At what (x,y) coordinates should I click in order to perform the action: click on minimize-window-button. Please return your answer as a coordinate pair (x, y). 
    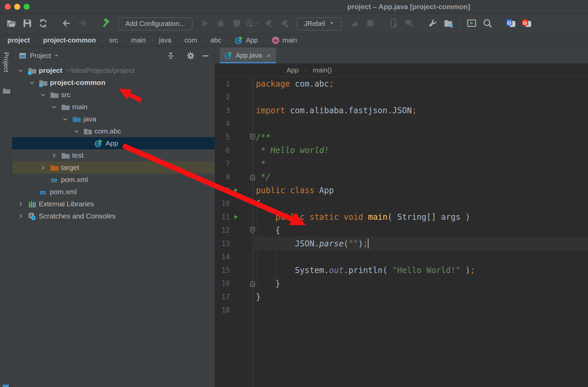
    Looking at the image, I should click on (17, 7).